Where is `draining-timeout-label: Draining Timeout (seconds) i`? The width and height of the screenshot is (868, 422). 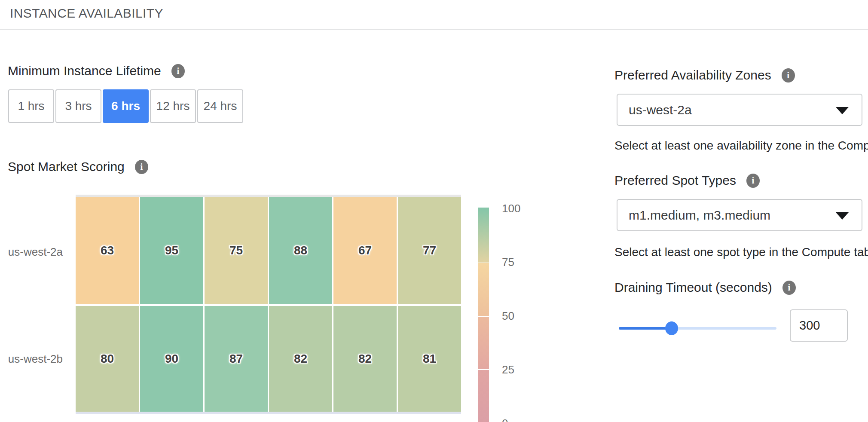
draining-timeout-label: Draining Timeout (seconds) i is located at coordinates (705, 287).